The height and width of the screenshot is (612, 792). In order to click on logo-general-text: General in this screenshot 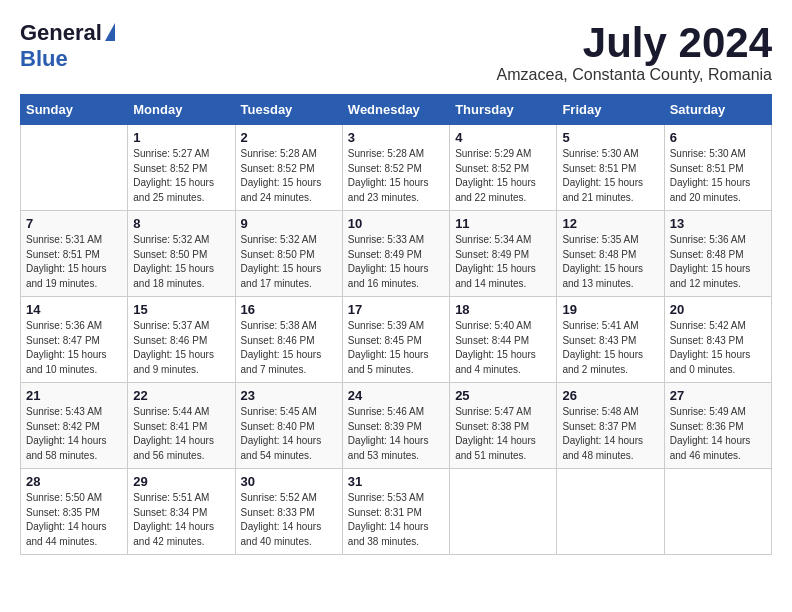, I will do `click(61, 33)`.